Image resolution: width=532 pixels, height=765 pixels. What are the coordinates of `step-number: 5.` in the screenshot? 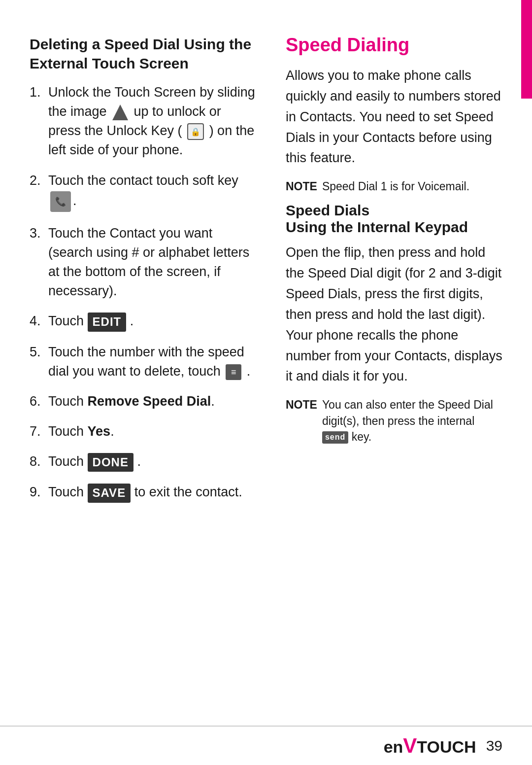 It's located at (36, 362).